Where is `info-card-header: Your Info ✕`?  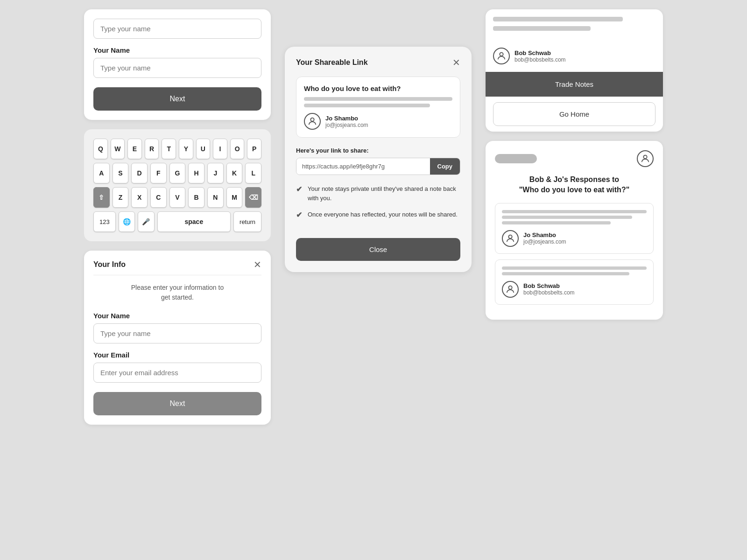
info-card-header: Your Info ✕ is located at coordinates (177, 268).